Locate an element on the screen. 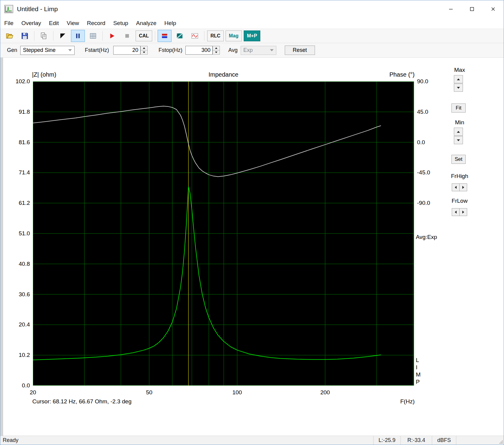 Image resolution: width=504 pixels, height=445 pixels. frhigh-left-button is located at coordinates (456, 187).